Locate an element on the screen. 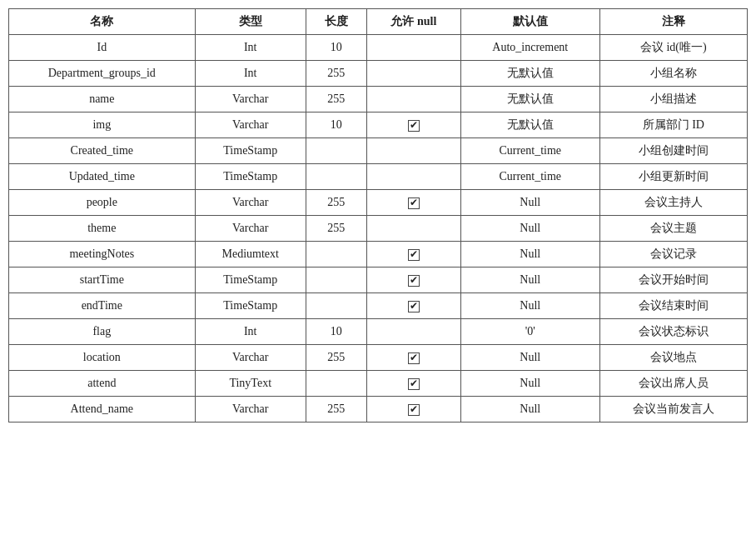  table-cell-name: Attend_name is located at coordinates (102, 410).